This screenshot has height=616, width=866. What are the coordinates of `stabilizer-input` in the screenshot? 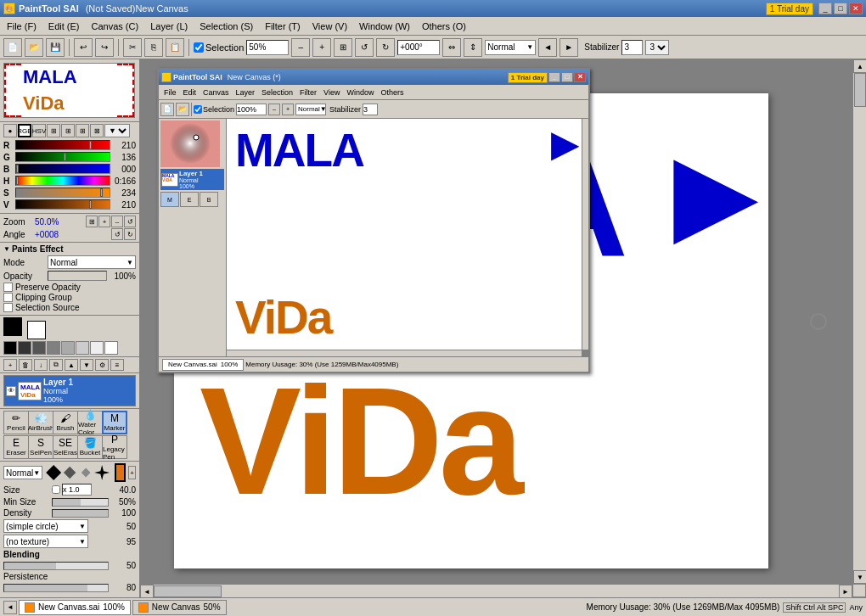 It's located at (632, 48).